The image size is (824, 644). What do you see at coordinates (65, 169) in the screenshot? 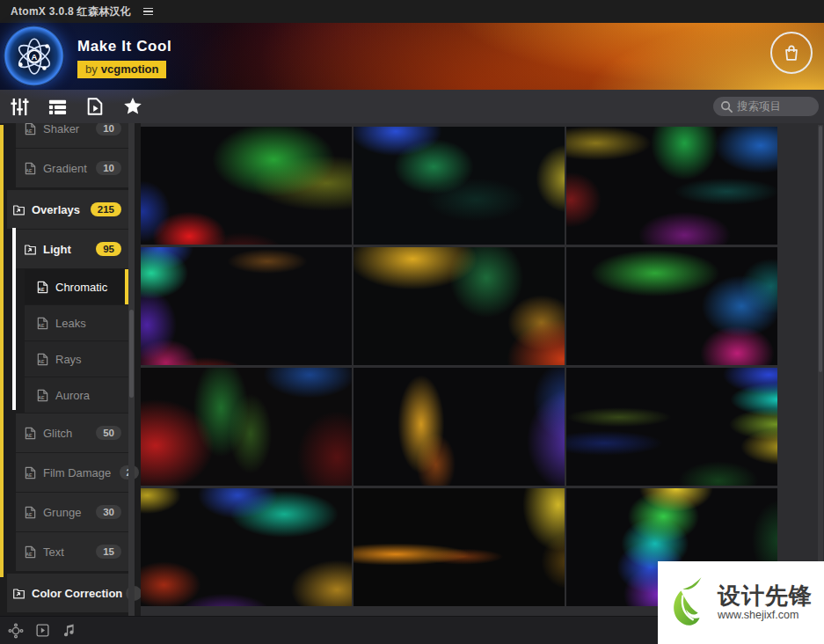
I see `sidebar-item-label: Gradient` at bounding box center [65, 169].